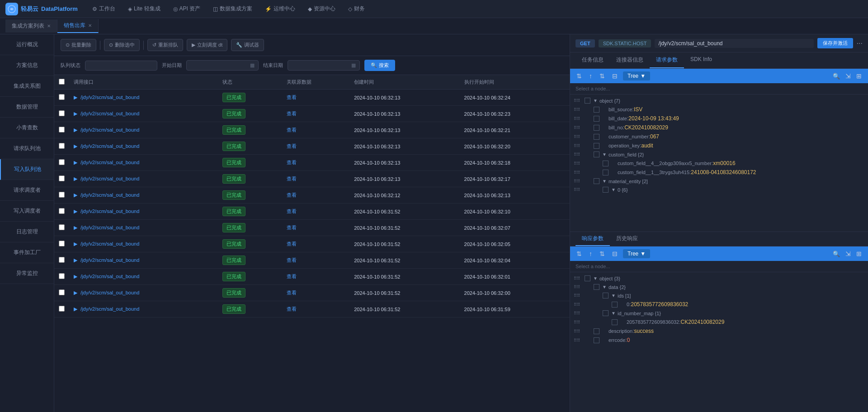 The image size is (868, 412). Describe the element at coordinates (27, 107) in the screenshot. I see `sidebar-item-data: 数据管理` at that location.